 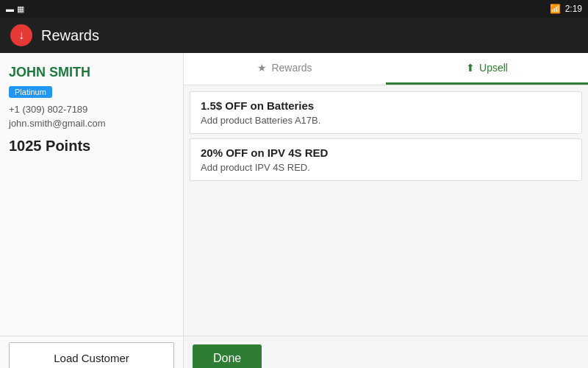 I want to click on customer-phone: +1 (309) 802-7189, so click(x=91, y=109).